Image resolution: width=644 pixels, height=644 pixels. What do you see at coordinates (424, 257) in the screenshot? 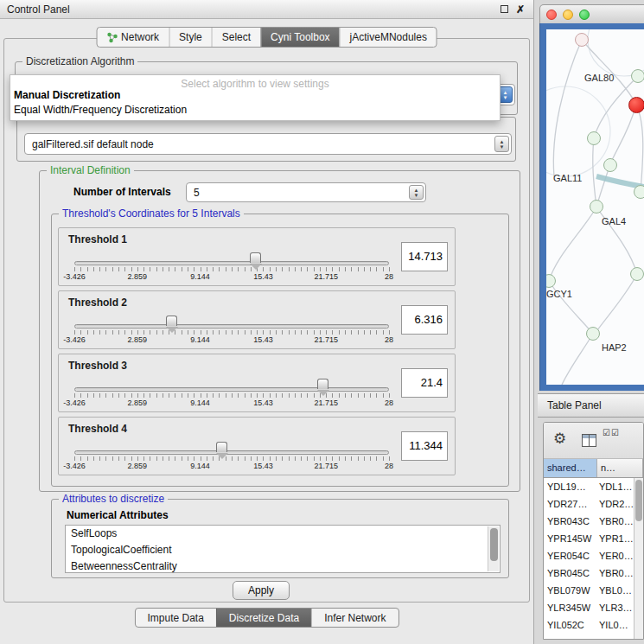
I see `threshold-1-value-field: 14.713` at bounding box center [424, 257].